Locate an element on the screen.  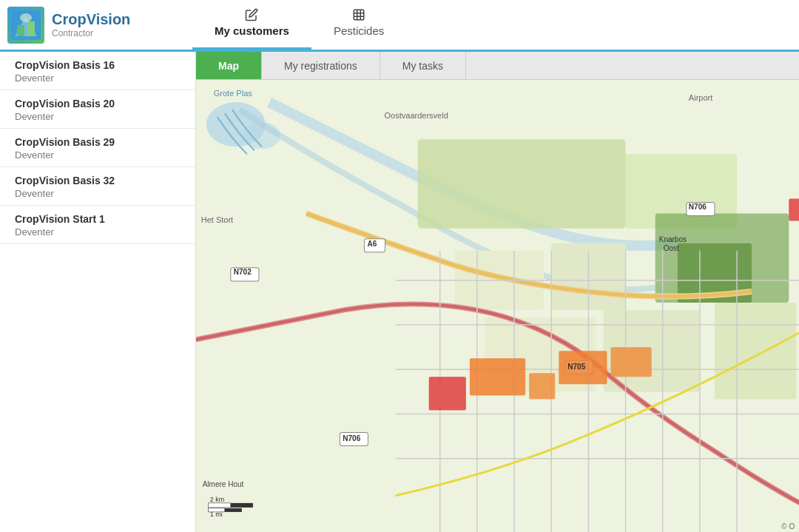
svg-text: N705 is located at coordinates (576, 367).